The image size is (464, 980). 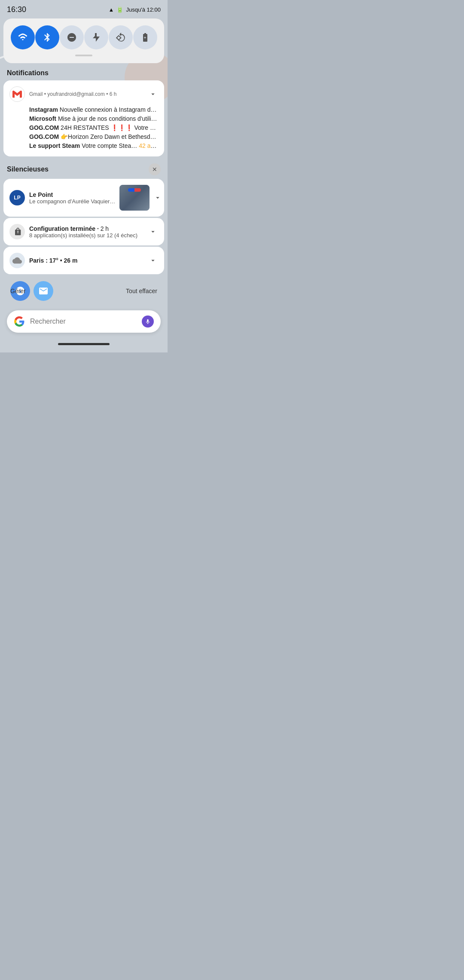 What do you see at coordinates (94, 128) in the screenshot?
I see `gmail-line-3: GOG.COM 24H RESTANTES ❗❗❗ Votre pro…` at bounding box center [94, 128].